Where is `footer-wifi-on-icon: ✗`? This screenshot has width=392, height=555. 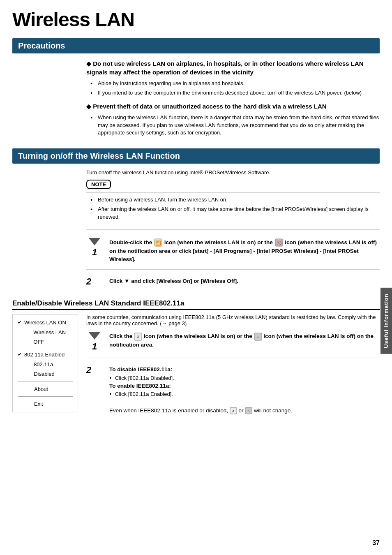
footer-wifi-on-icon: ✗ is located at coordinates (233, 411).